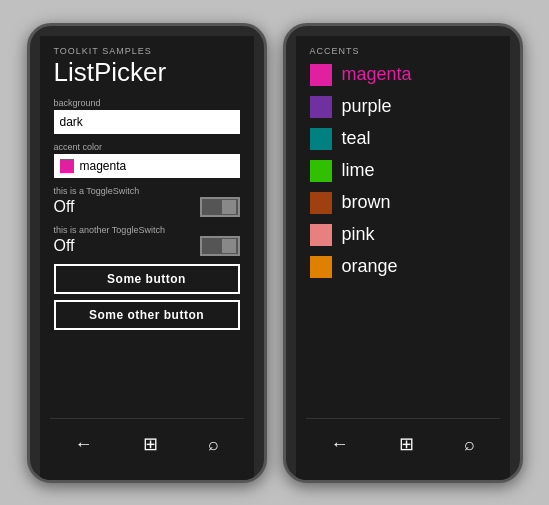  What do you see at coordinates (147, 191) in the screenshot?
I see `toggle-1-label: this is a ToggleSwitch` at bounding box center [147, 191].